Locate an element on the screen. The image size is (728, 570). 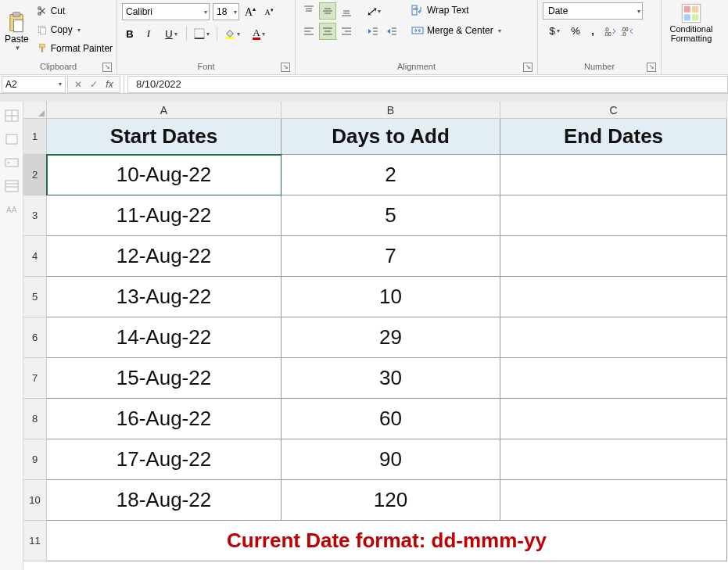
align-top-button is located at coordinates (309, 11).